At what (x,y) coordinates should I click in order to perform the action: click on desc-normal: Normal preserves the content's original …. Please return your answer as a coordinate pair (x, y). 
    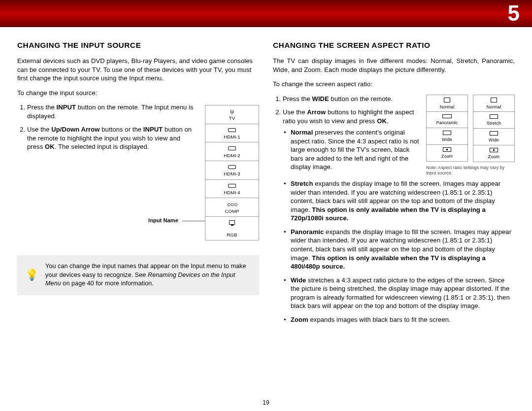
    Looking at the image, I should click on (355, 150).